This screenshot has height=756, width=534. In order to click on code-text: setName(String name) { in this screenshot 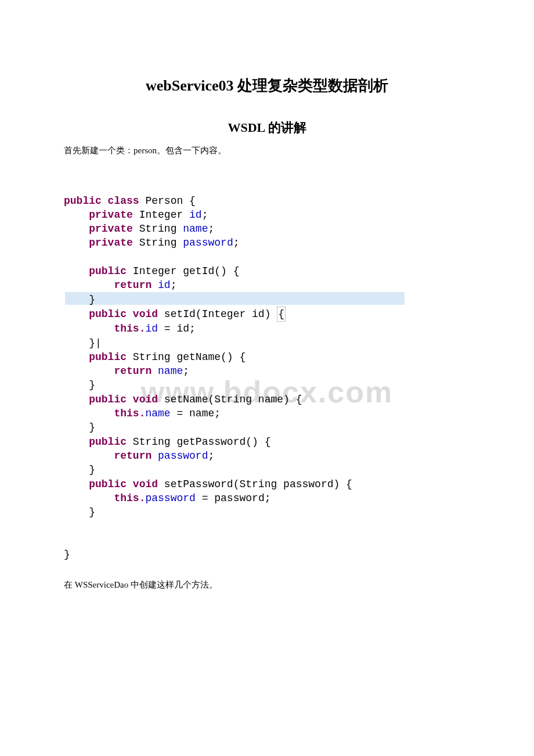, I will do `click(233, 399)`.